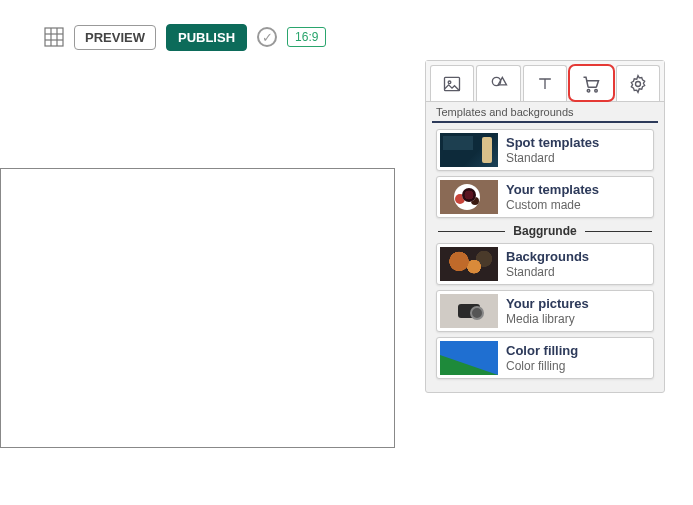 The image size is (693, 505). I want to click on shopping-cart-icon, so click(591, 84).